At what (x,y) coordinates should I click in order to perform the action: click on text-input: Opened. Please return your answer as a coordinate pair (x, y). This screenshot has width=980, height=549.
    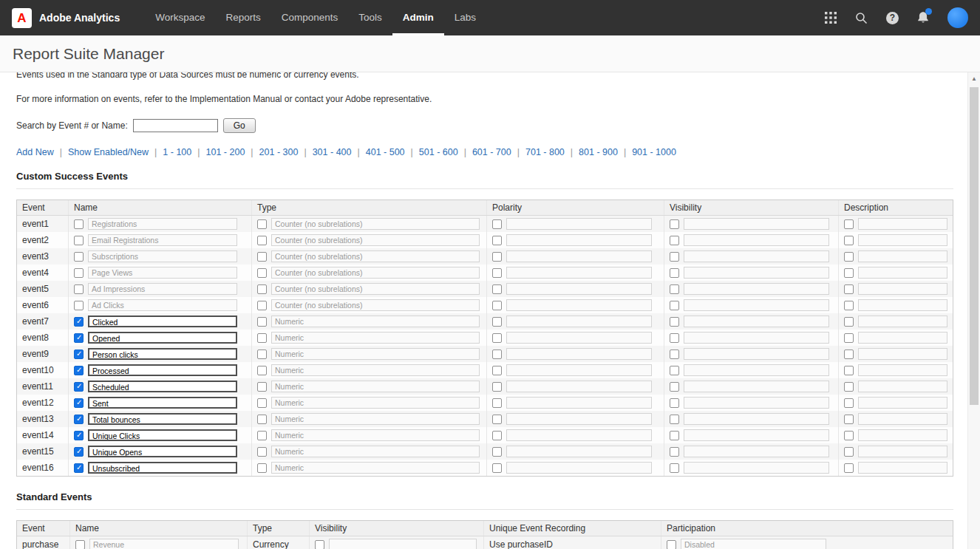
    Looking at the image, I should click on (163, 338).